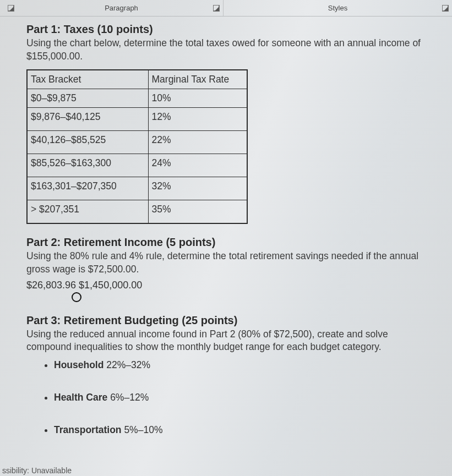 This screenshot has width=452, height=476. I want to click on table-header: Marginal Tax Rate, so click(198, 79).